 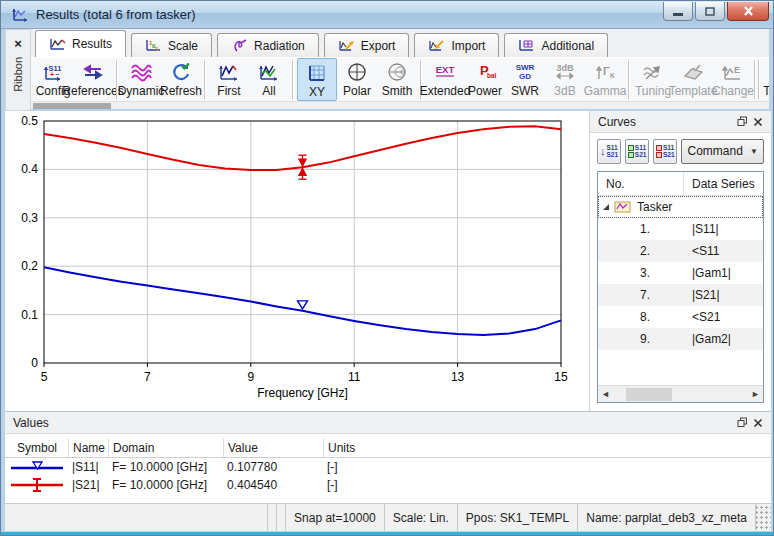 What do you see at coordinates (445, 80) in the screenshot?
I see `toolbar-extended: EXT Extended` at bounding box center [445, 80].